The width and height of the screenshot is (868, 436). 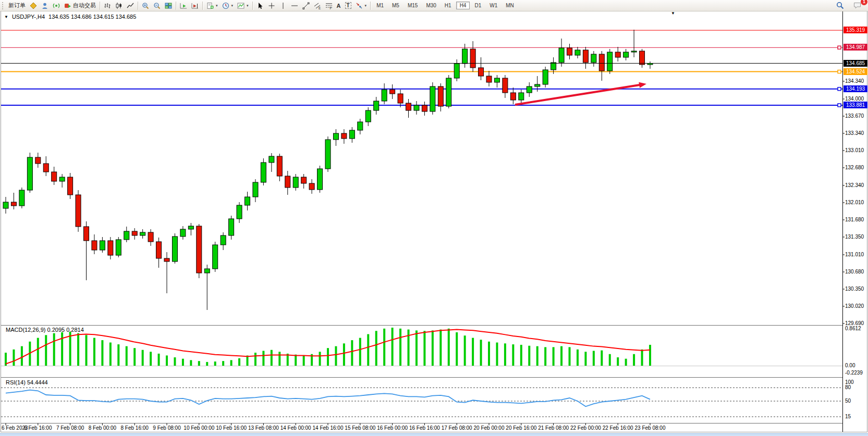 I want to click on bar-chart-icon, so click(x=107, y=6).